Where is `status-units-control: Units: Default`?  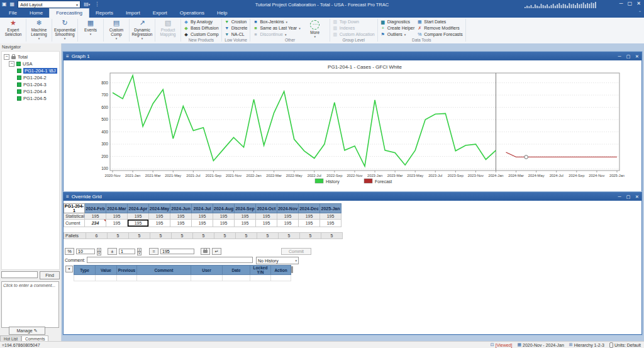
status-units-control: Units: Default is located at coordinates (625, 345).